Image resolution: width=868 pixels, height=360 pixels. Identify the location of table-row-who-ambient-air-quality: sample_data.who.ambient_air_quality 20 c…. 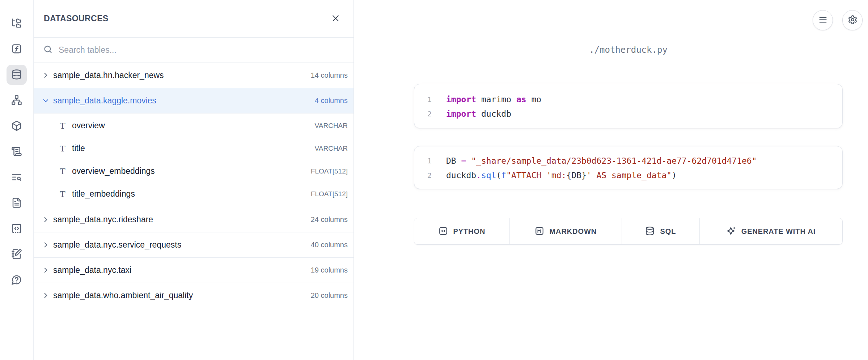
(194, 296).